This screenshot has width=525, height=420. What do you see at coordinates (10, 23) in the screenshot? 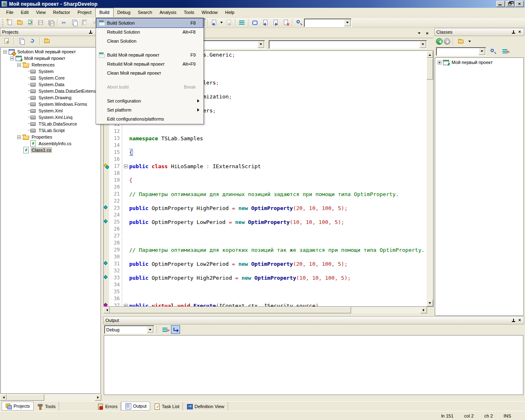
I see `new-file-button` at bounding box center [10, 23].